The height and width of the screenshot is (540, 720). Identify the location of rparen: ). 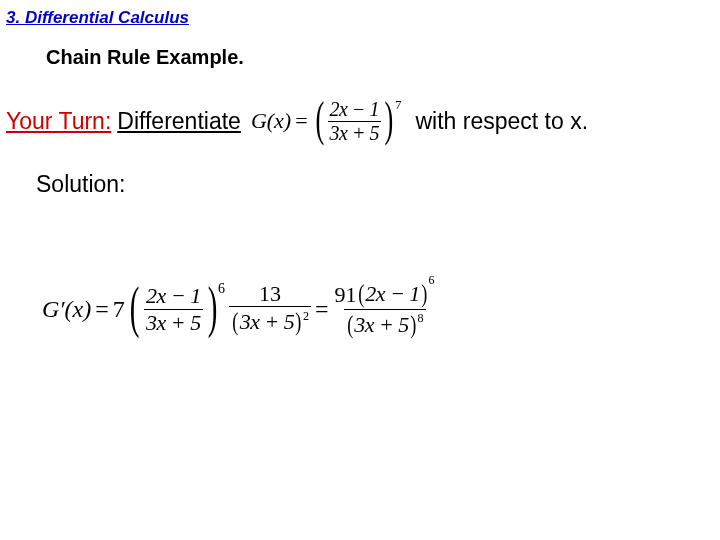
(390, 119).